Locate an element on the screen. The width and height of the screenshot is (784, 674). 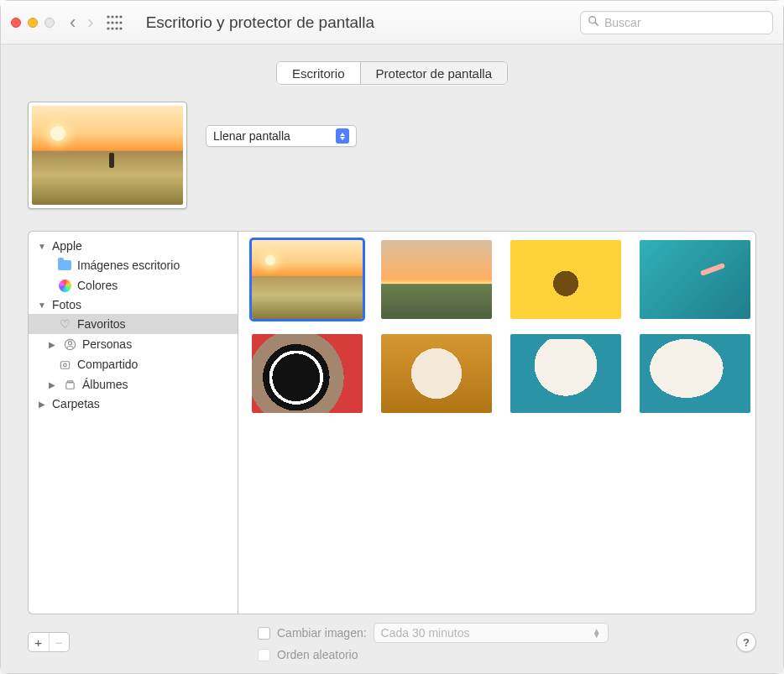
sidebar-label: Colores is located at coordinates (97, 285).